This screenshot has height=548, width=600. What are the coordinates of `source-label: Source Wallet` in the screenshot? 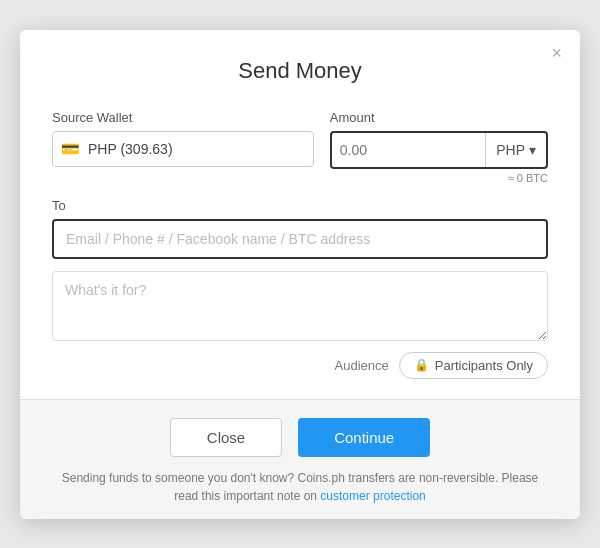 It's located at (183, 118).